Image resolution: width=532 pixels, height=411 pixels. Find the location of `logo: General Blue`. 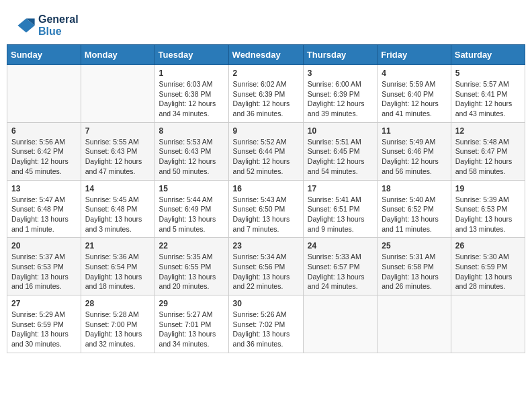

logo: General Blue is located at coordinates (48, 26).